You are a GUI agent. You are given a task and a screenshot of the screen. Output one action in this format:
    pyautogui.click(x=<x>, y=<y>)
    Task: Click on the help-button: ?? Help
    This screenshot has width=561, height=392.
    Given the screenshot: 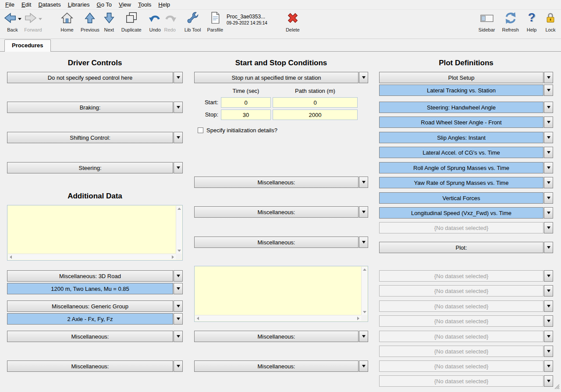 What is the action you would take?
    pyautogui.click(x=532, y=21)
    